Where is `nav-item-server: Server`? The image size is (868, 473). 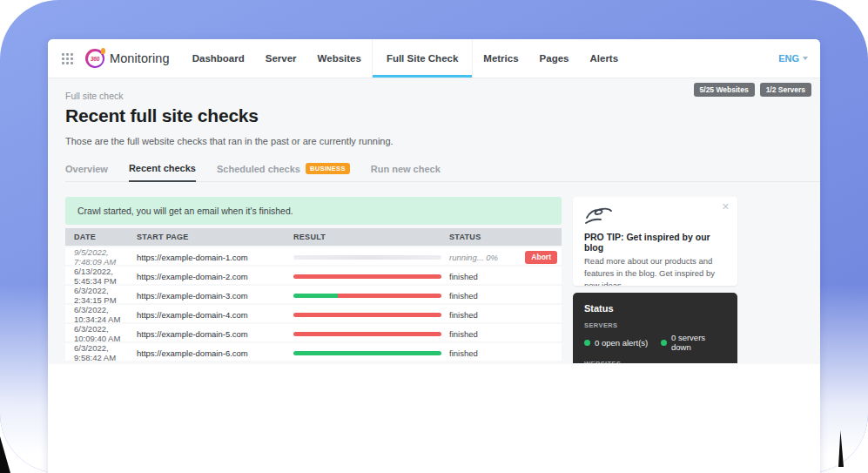 nav-item-server: Server is located at coordinates (281, 58).